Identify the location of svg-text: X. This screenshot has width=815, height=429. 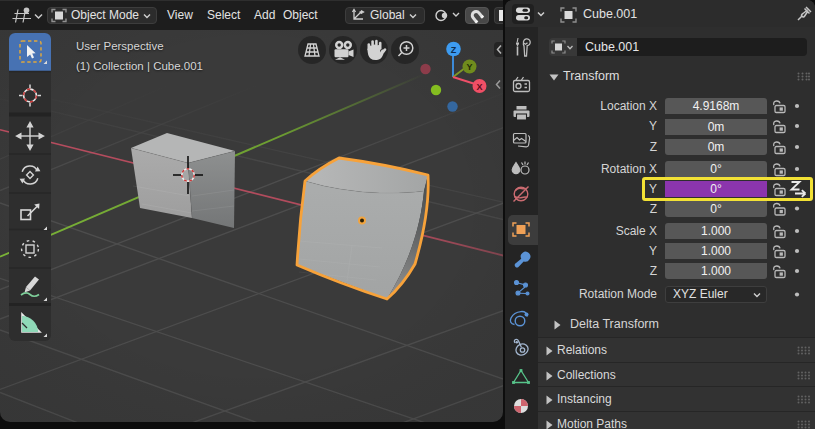
(479, 87).